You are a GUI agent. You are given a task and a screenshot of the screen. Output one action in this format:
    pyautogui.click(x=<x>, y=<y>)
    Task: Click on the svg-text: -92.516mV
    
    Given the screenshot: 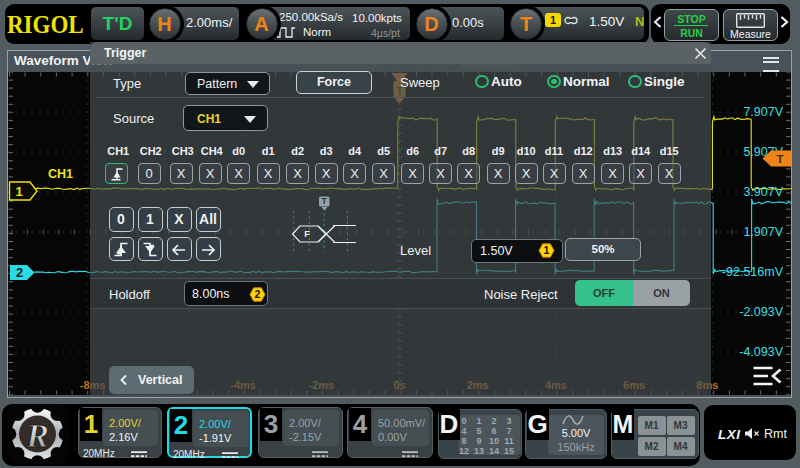 What is the action you would take?
    pyautogui.click(x=753, y=272)
    